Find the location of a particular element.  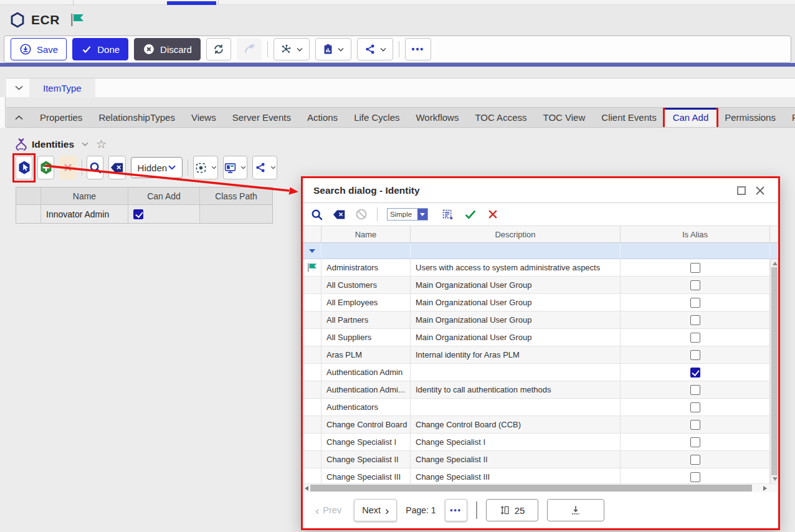

cell-description: Users with access to system administrati… is located at coordinates (516, 268).